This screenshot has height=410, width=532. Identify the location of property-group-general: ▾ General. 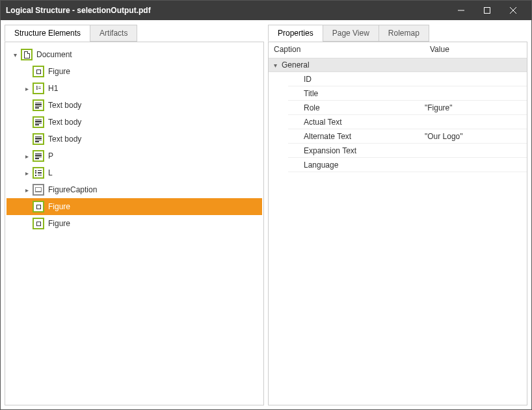
(398, 65).